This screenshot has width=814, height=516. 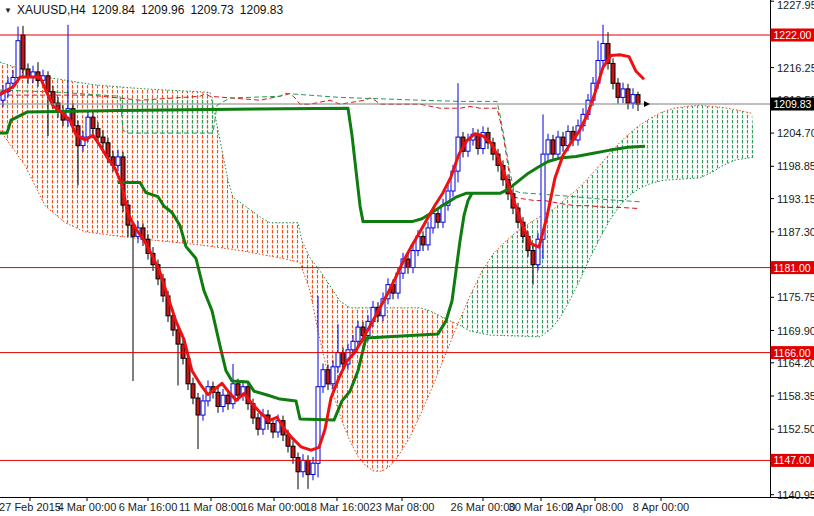 What do you see at coordinates (114, 10) in the screenshot?
I see `ohlc-open: 1209.84` at bounding box center [114, 10].